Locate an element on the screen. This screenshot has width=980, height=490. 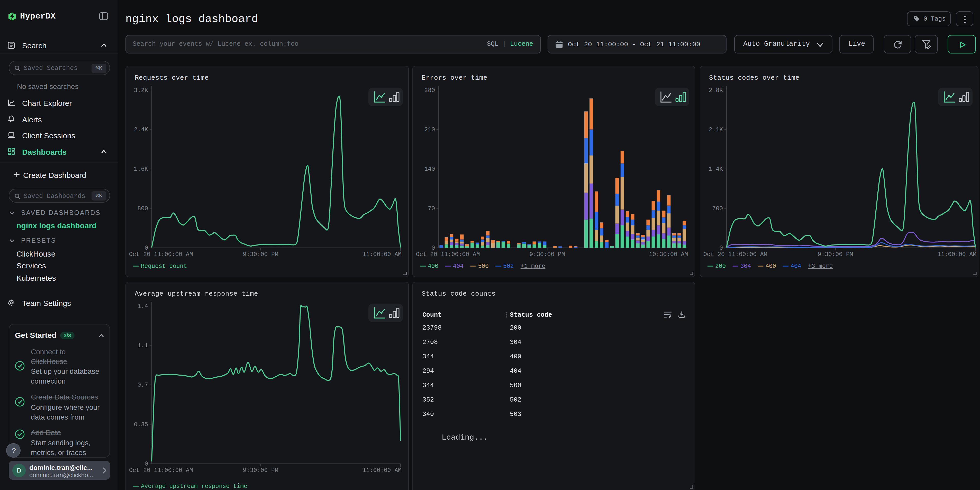
svg-text: 1.6K is located at coordinates (141, 169).